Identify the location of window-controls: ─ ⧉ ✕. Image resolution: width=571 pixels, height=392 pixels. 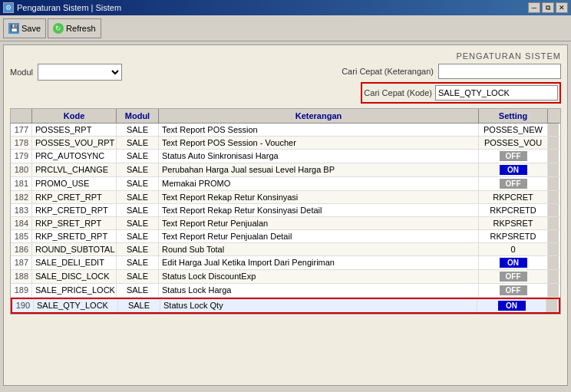
(548, 8).